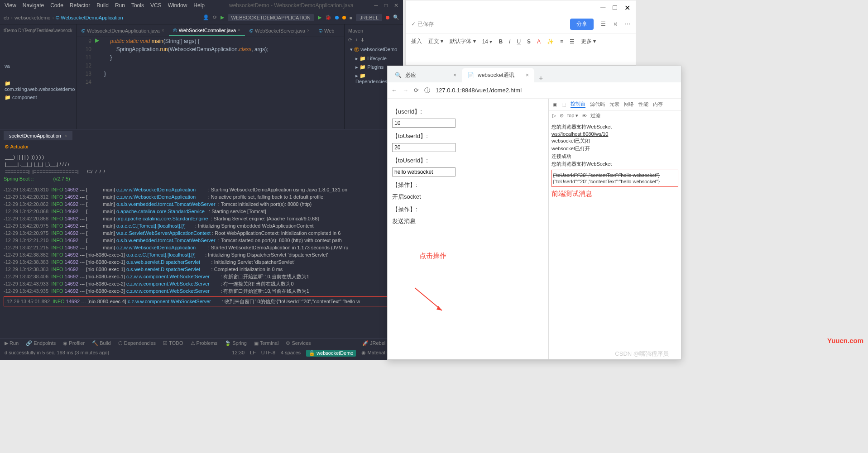 This screenshot has height=453, width=868. I want to click on maven-root: ▾ ⓜ websocketDemo, so click(374, 50).